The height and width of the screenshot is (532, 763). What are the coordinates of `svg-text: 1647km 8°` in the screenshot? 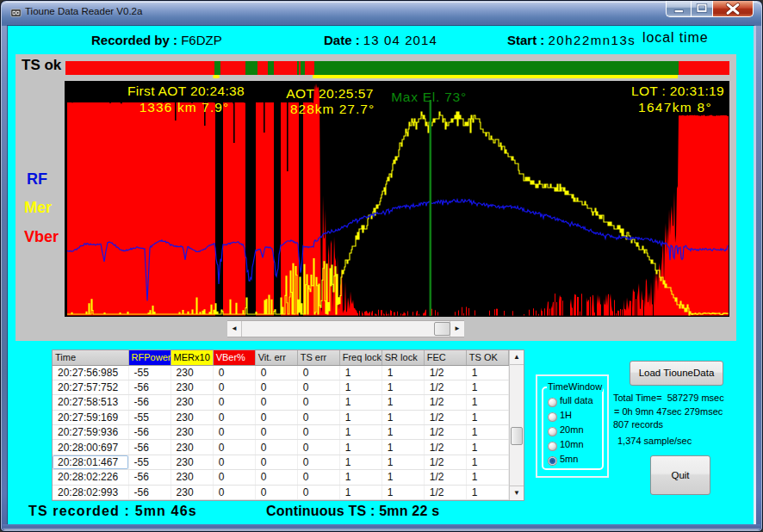 It's located at (675, 107).